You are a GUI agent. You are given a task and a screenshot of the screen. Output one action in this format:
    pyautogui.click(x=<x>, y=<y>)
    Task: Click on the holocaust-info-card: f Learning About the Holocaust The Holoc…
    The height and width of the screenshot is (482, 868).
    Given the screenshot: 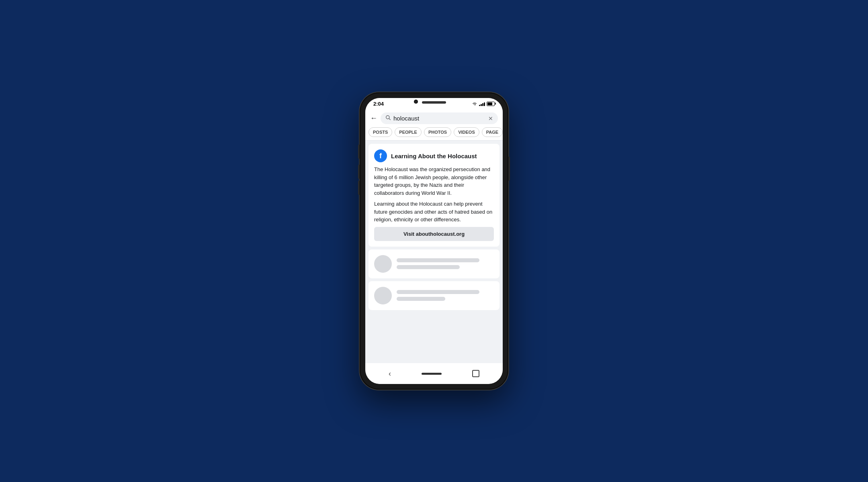 What is the action you would take?
    pyautogui.click(x=434, y=195)
    